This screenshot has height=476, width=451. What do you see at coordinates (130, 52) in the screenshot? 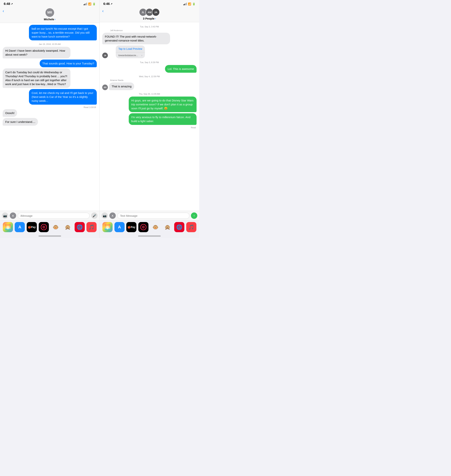
I see `link-preview-bubble: Tap to Load Preview towardsdatascie... ›` at bounding box center [130, 52].